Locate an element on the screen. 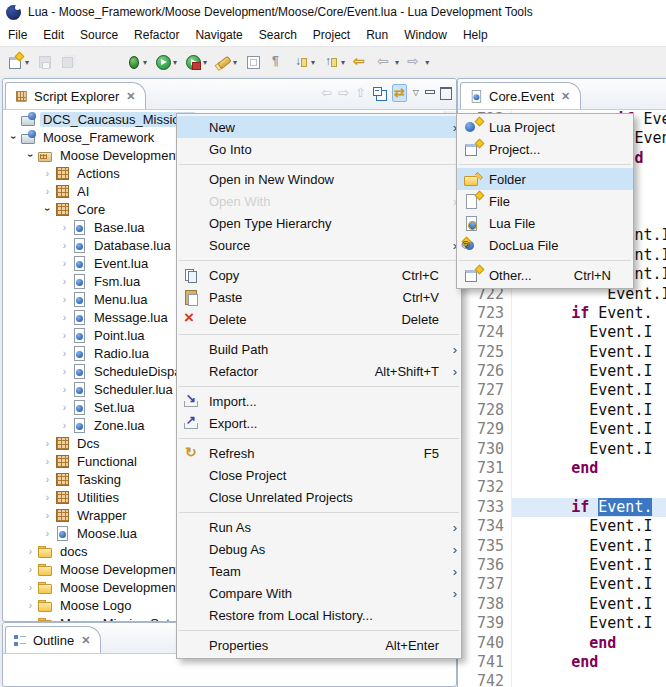 This screenshot has width=666, height=687. code-line-739: 739 Event.I is located at coordinates (562, 624).